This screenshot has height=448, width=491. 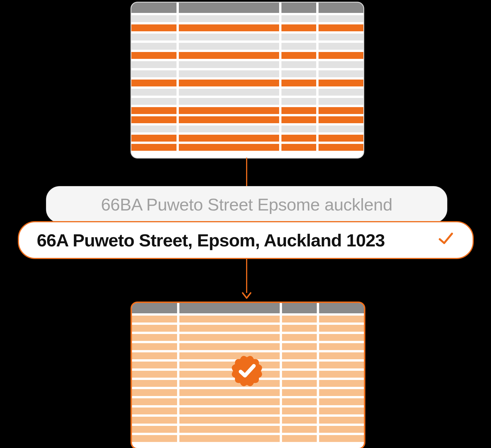 I want to click on clean-address-pill: 66A Puweto Street, Epsom, Auckland 1023, so click(x=246, y=240).